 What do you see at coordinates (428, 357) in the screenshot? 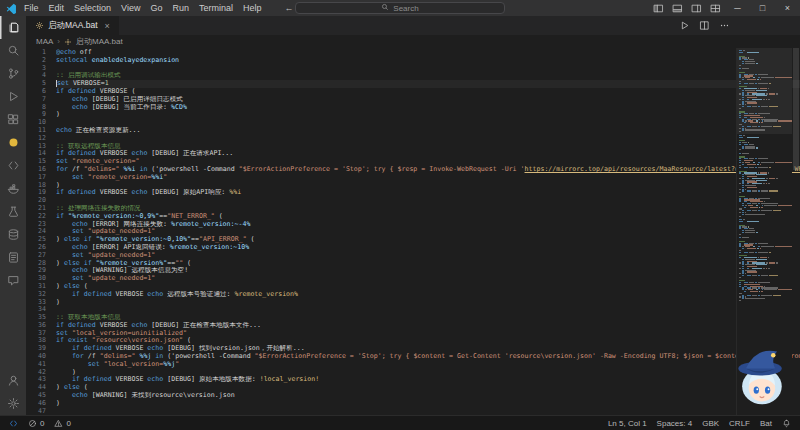
I see `code-line: for /f "delims=" %%j in ('powershell -Co…` at bounding box center [428, 357].